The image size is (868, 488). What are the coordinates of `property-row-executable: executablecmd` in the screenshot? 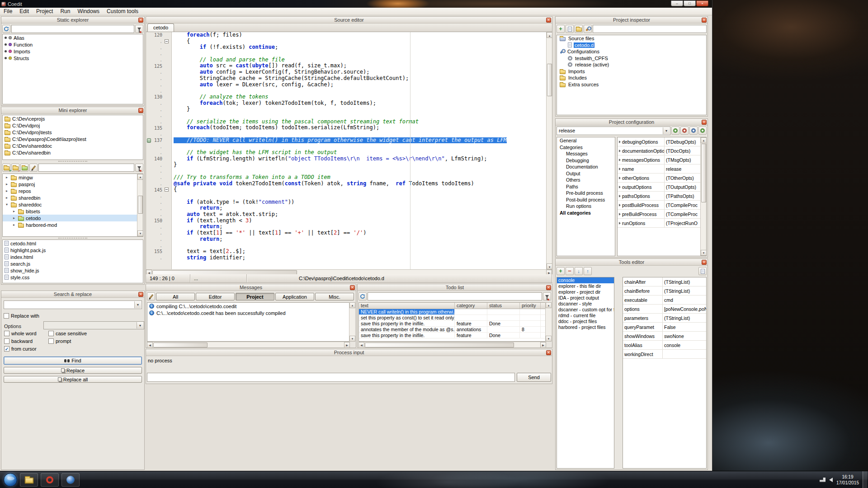 It's located at (665, 300).